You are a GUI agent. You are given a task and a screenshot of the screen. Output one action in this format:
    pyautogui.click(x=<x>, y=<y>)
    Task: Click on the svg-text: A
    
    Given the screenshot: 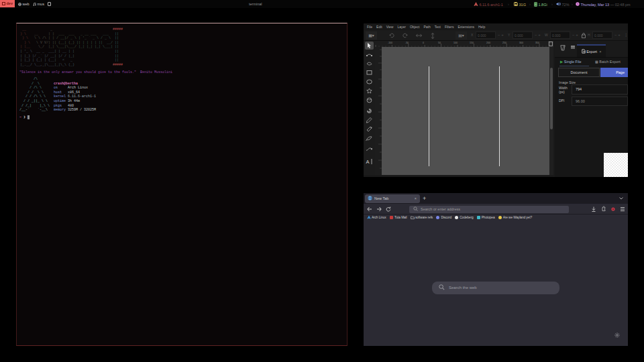 What is the action you would take?
    pyautogui.click(x=368, y=162)
    